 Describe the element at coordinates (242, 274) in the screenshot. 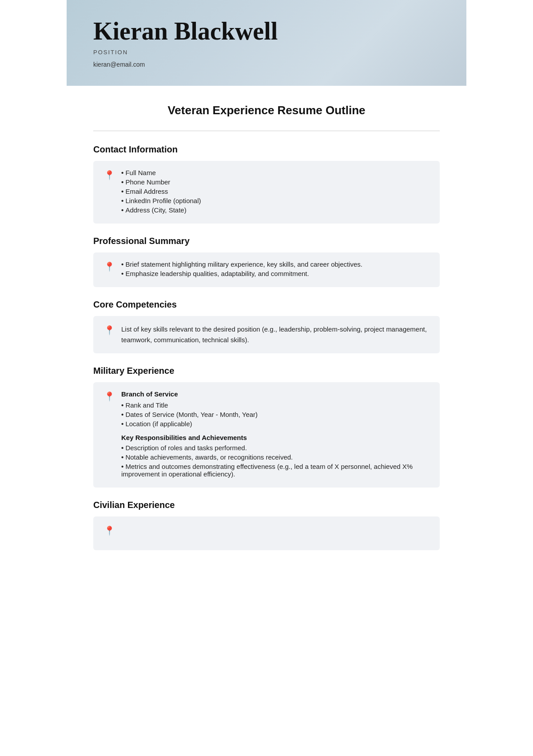

I see `list-item: Emphasize leadership qualities, adaptabi…` at that location.